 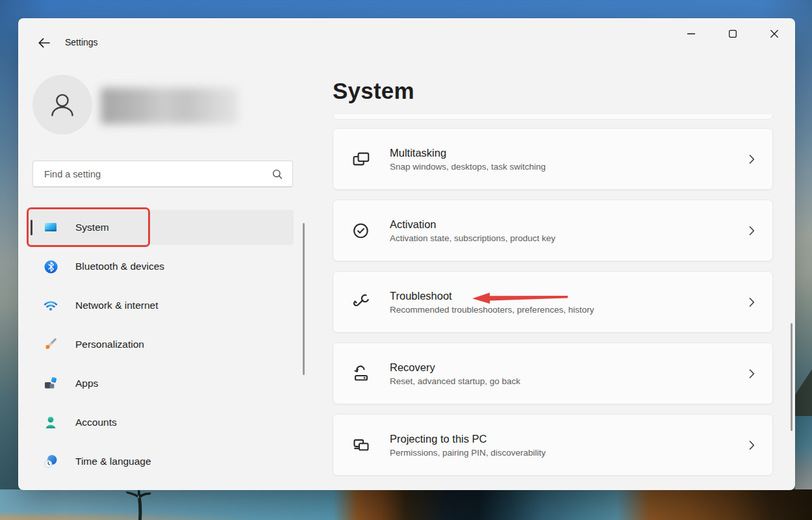 I want to click on time-language-icon, so click(x=51, y=462).